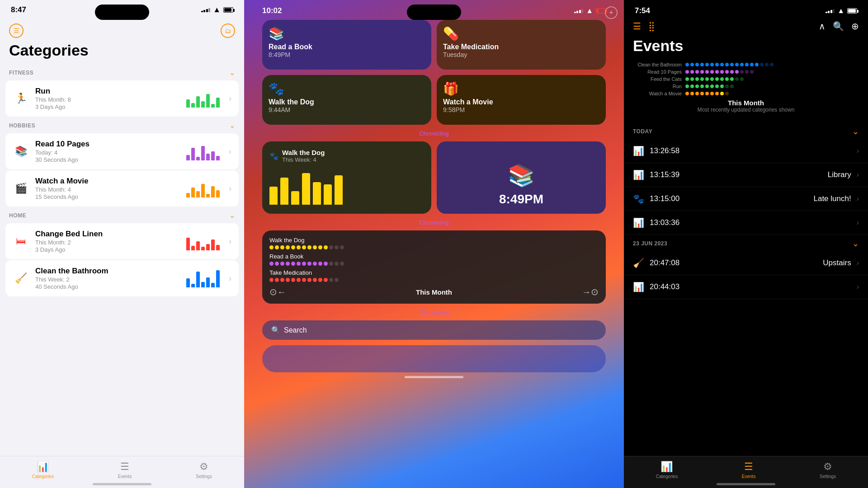 The height and width of the screenshot is (488, 868). I want to click on tracker-walk-label: Walk the Dog, so click(434, 240).